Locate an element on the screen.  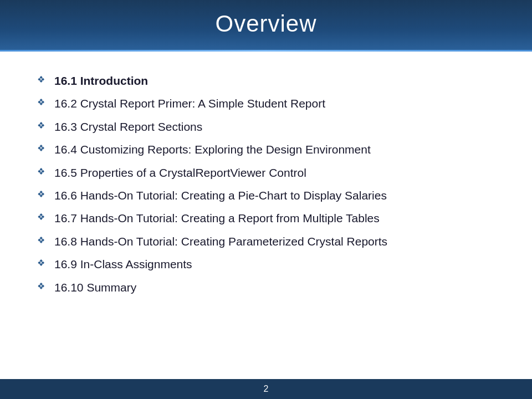
bullet-item: 16.9 In-Class Assignments is located at coordinates (266, 264).